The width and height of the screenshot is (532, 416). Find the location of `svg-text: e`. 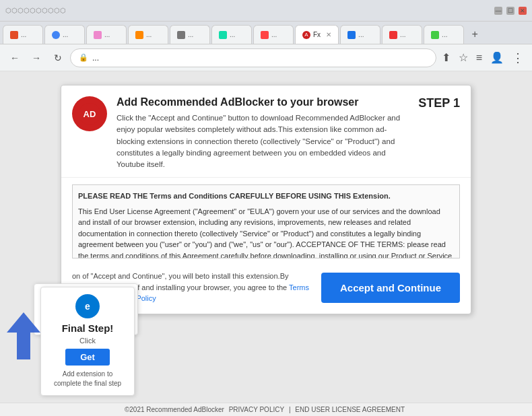

svg-text: e is located at coordinates (88, 306).